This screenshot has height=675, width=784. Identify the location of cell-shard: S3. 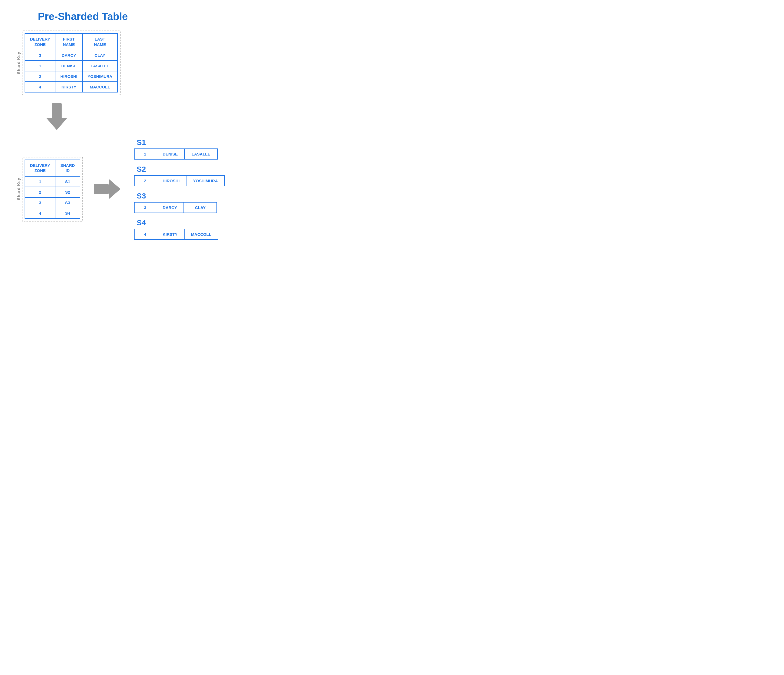
(67, 203).